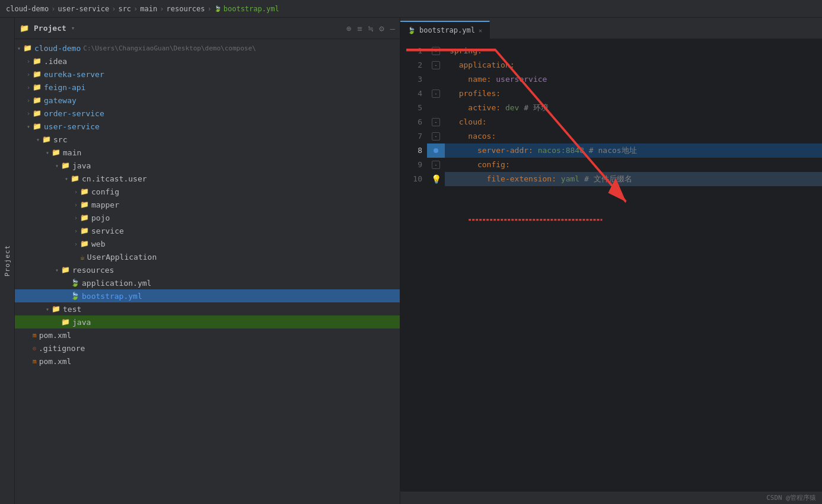 The height and width of the screenshot is (504, 822). I want to click on collapse-icon: ≡, so click(359, 28).